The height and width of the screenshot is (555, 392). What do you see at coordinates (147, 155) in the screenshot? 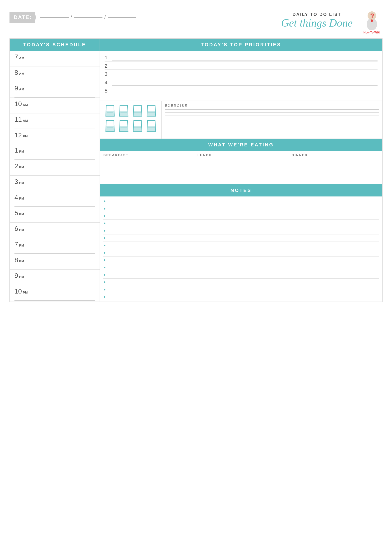
I see `breakfast-label: BREAKFAST` at bounding box center [147, 155].